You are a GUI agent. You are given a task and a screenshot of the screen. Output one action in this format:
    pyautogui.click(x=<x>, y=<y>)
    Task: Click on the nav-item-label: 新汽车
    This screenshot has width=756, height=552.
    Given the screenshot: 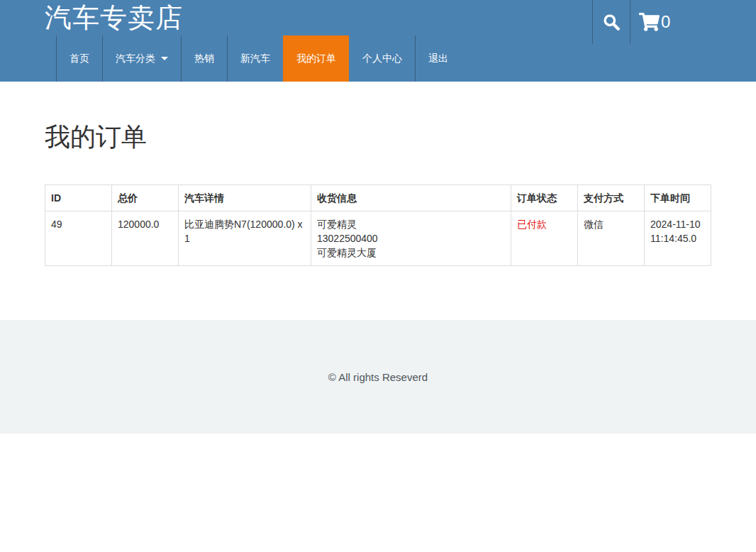 What is the action you would take?
    pyautogui.click(x=255, y=59)
    